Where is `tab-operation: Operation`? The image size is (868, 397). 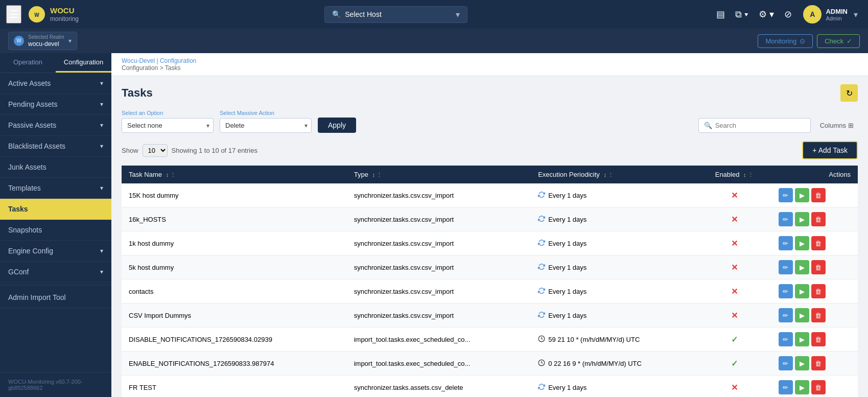
tab-operation: Operation is located at coordinates (28, 63).